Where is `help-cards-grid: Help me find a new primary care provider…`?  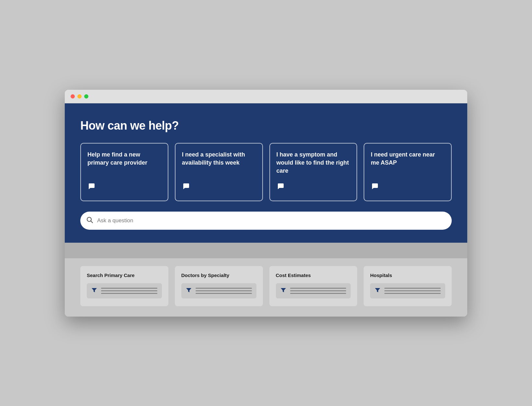 help-cards-grid: Help me find a new primary care provider… is located at coordinates (266, 172).